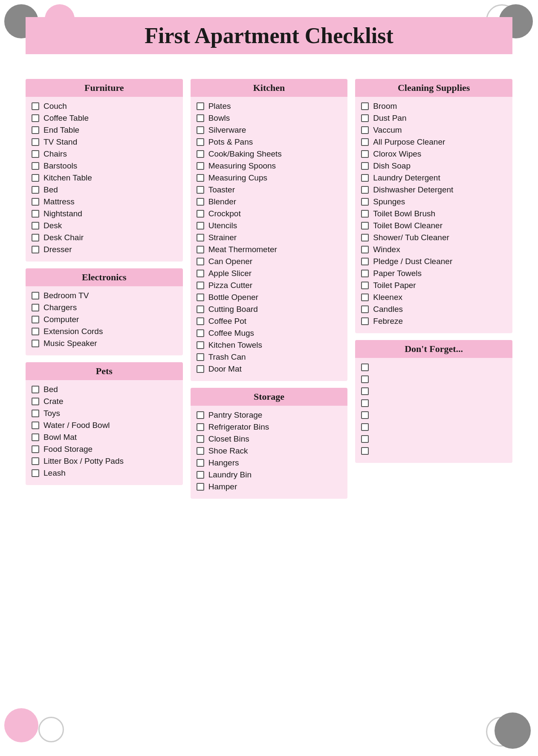 The image size is (538, 756). I want to click on list-item: Desk Chair, so click(104, 238).